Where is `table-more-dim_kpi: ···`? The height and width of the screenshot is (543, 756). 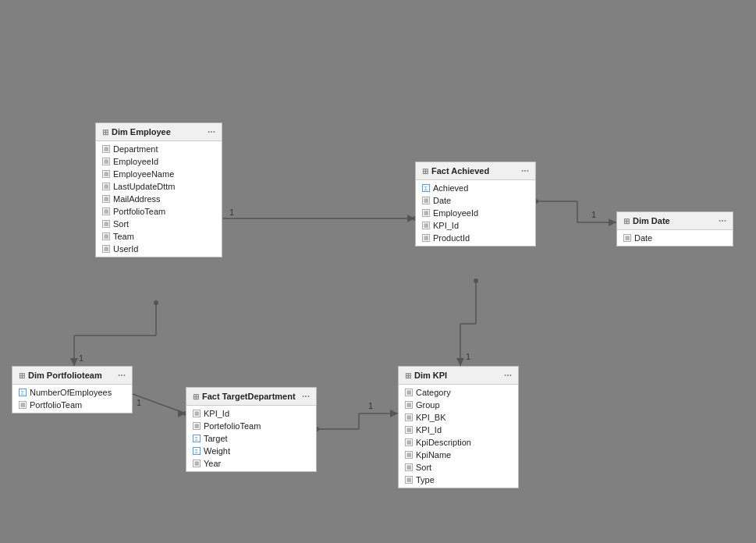 table-more-dim_kpi: ··· is located at coordinates (508, 375).